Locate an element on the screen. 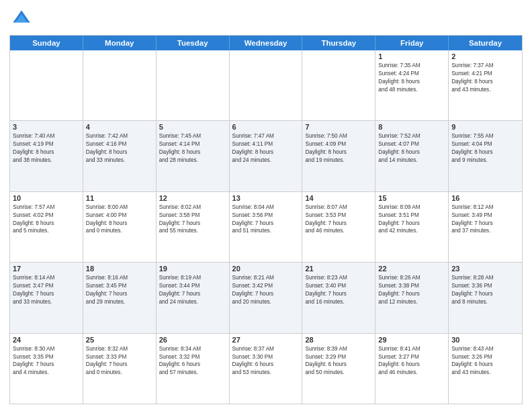 This screenshot has width=532, height=411. calendar-cell: 13Sunrise: 8:04 AM Sunset: 3:56 PM Dayli… is located at coordinates (266, 227).